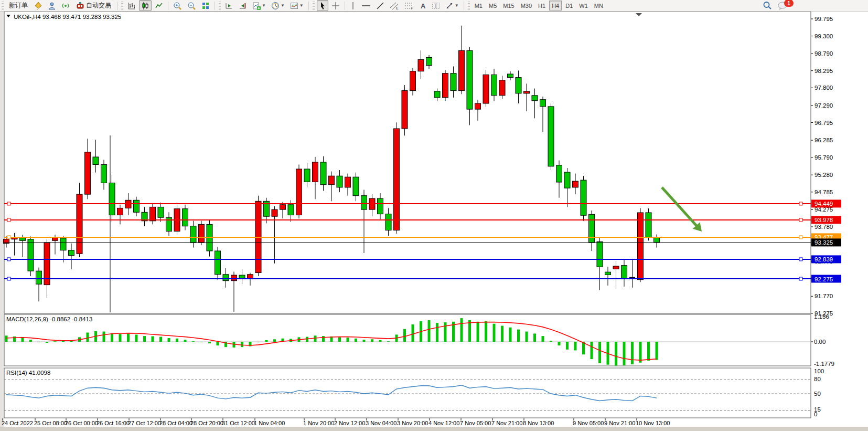 The height and width of the screenshot is (431, 868). Describe the element at coordinates (176, 423) in the screenshot. I see `time-label: 28 Oct 04:00` at that location.